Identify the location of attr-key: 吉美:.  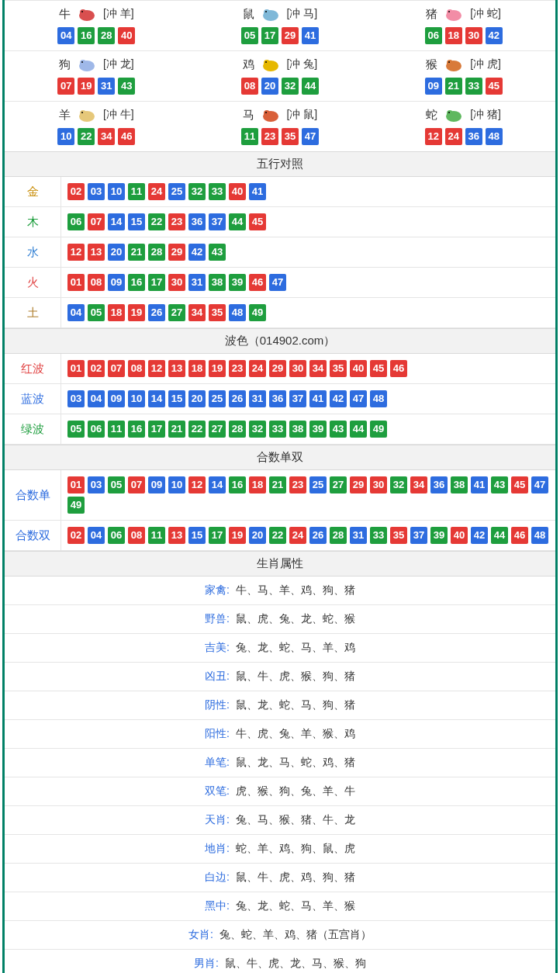
(217, 647).